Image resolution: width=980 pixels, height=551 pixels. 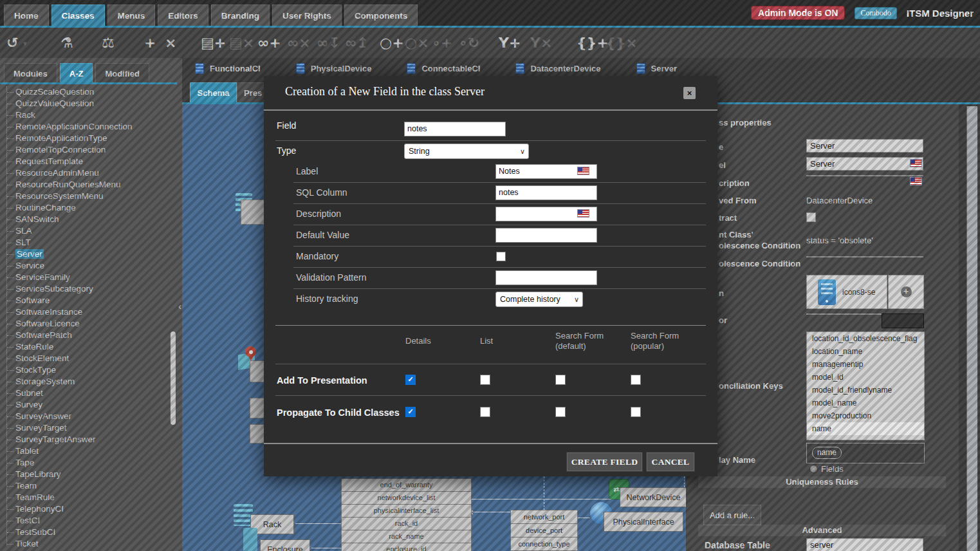 What do you see at coordinates (84, 127) in the screenshot?
I see `class-list-item: RemoteApplicationConnection` at bounding box center [84, 127].